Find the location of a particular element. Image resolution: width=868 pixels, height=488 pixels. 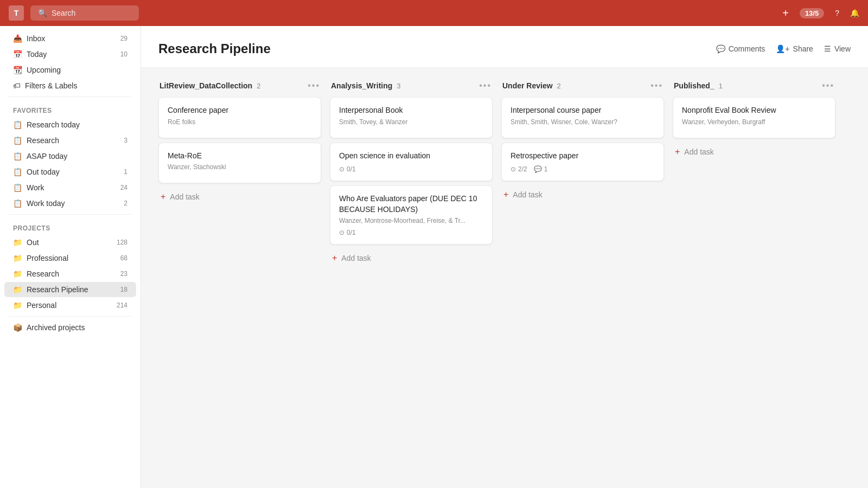

app-logo: T is located at coordinates (16, 13).